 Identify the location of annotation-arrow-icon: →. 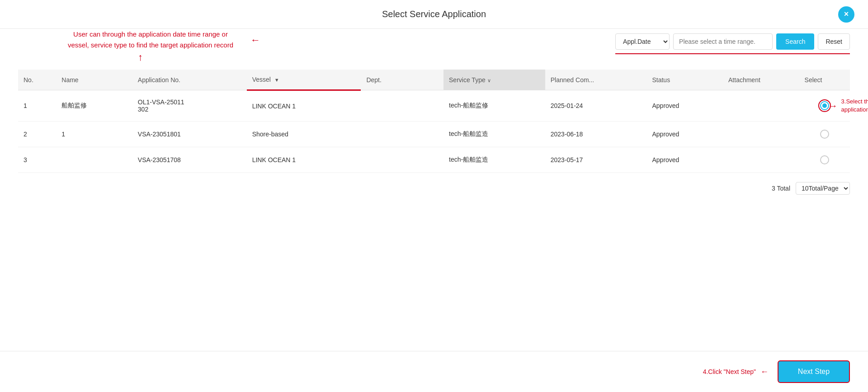
(833, 106).